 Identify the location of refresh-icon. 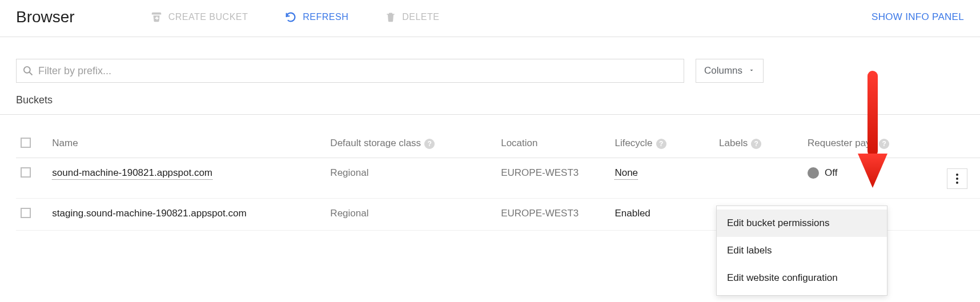
(291, 17).